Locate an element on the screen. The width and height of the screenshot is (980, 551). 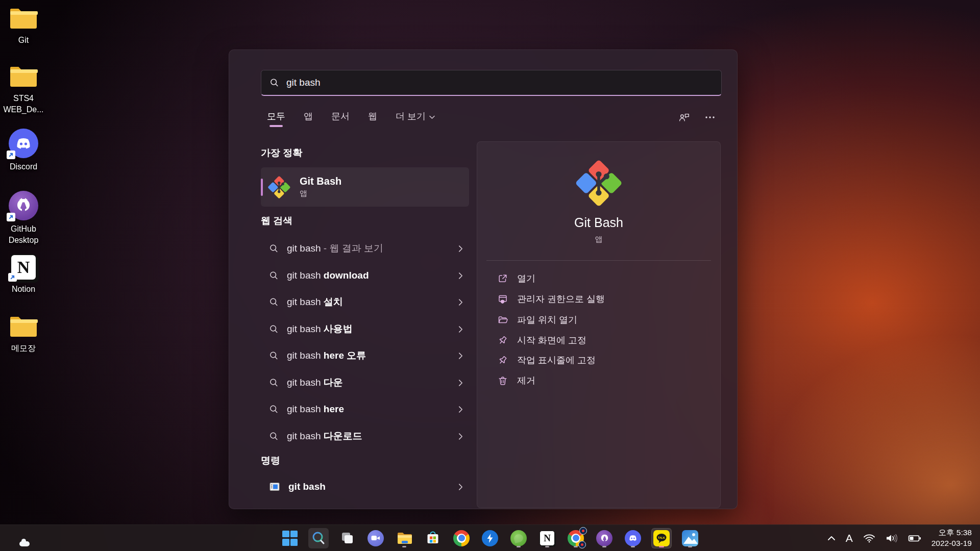
action-run-as-admin: 관리자 권한으로 실행 is located at coordinates (599, 299).